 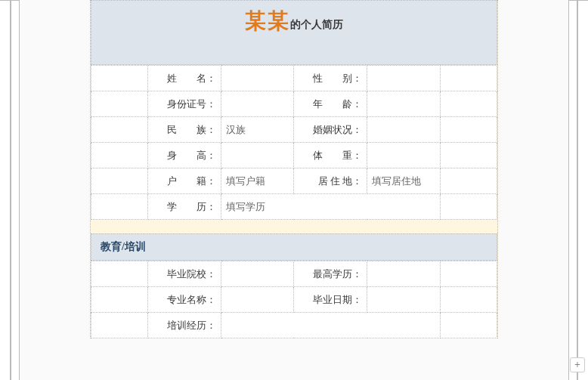 What do you see at coordinates (294, 32) in the screenshot?
I see `resume-header: 某某的个人简历` at bounding box center [294, 32].